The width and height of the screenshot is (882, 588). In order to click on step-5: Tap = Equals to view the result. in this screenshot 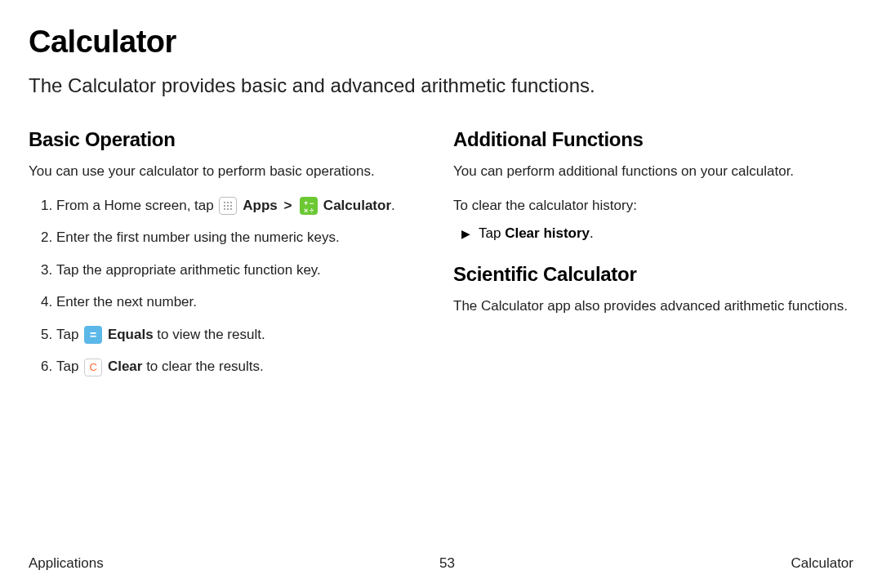, I will do `click(243, 335)`.